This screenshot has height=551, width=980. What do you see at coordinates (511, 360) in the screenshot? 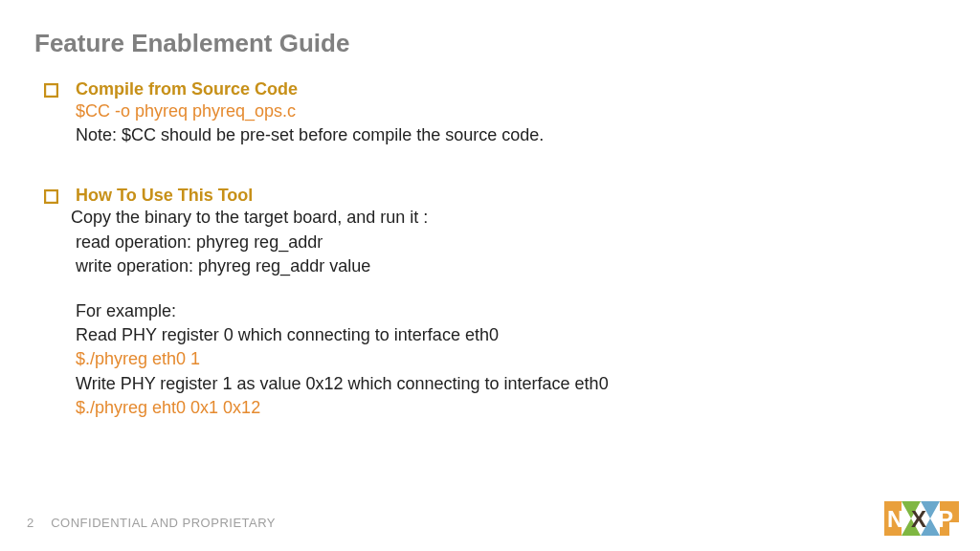
I see `read-example-cmd: $./phyreg eth0 1` at bounding box center [511, 360].